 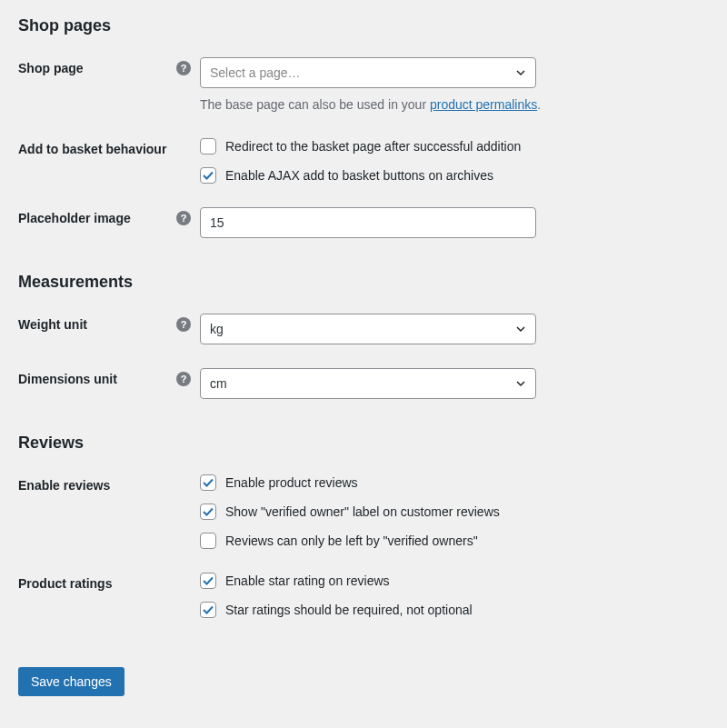 What do you see at coordinates (109, 147) in the screenshot?
I see `add-to-basket-label: Add to basket behaviour` at bounding box center [109, 147].